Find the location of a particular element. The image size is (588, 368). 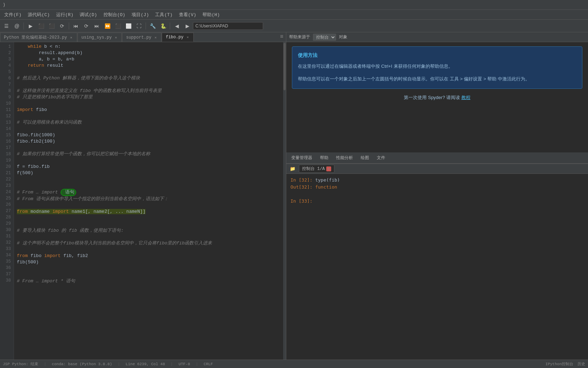

menu-debug: 调试(D) is located at coordinates (88, 15).